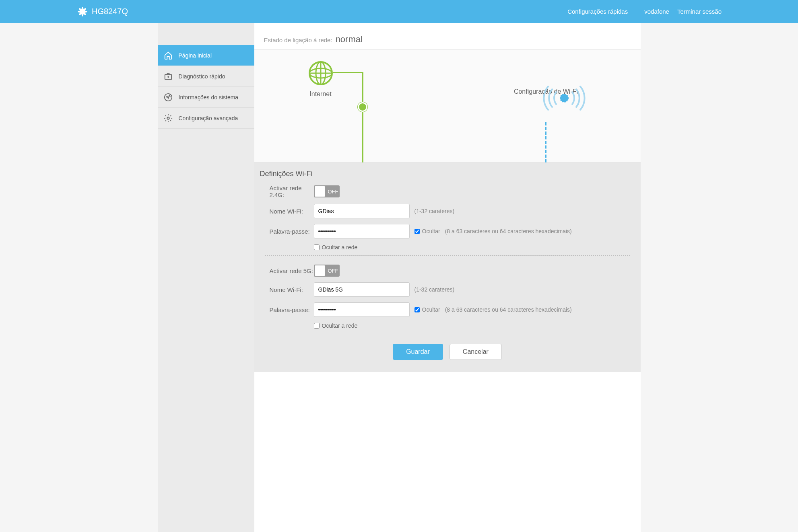 The width and height of the screenshot is (798, 532). I want to click on enable-2g-label: Activar rede 2.4G:, so click(292, 191).